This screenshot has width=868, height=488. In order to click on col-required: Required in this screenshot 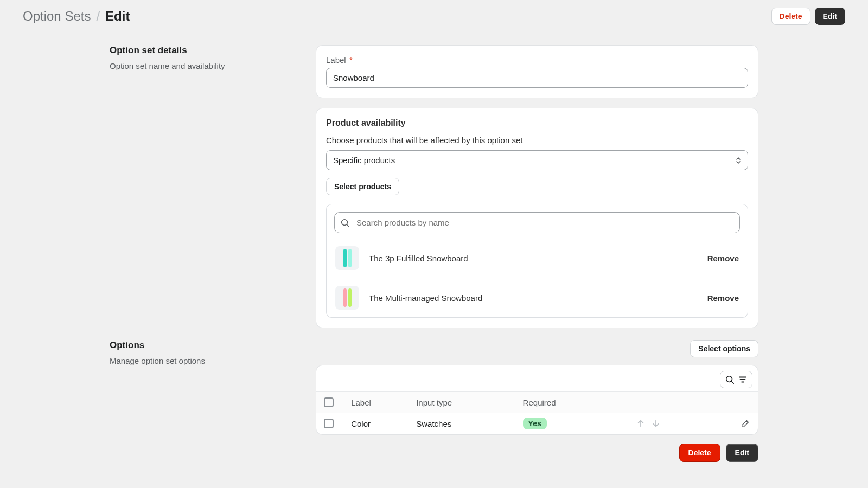, I will do `click(560, 402)`.